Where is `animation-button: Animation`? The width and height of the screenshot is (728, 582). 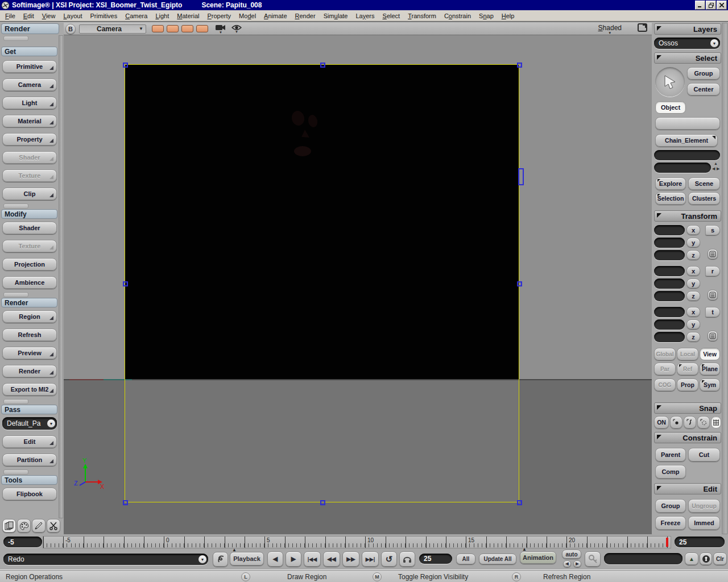 animation-button: Animation is located at coordinates (538, 558).